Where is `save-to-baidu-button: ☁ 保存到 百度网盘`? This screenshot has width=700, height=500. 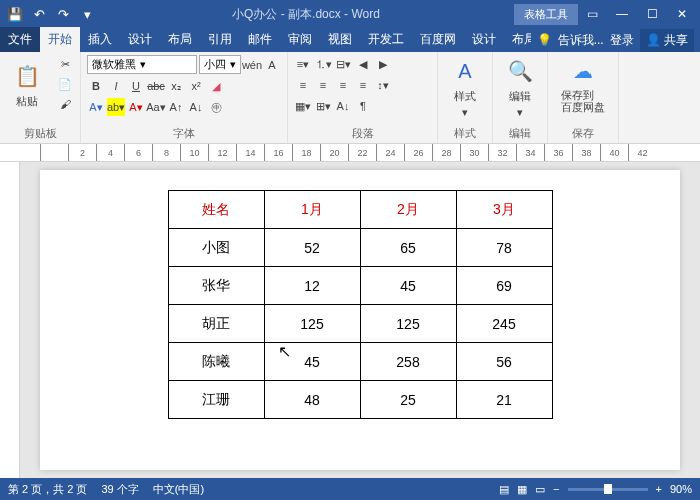 save-to-baidu-button: ☁ 保存到 百度网盘 is located at coordinates (583, 84).